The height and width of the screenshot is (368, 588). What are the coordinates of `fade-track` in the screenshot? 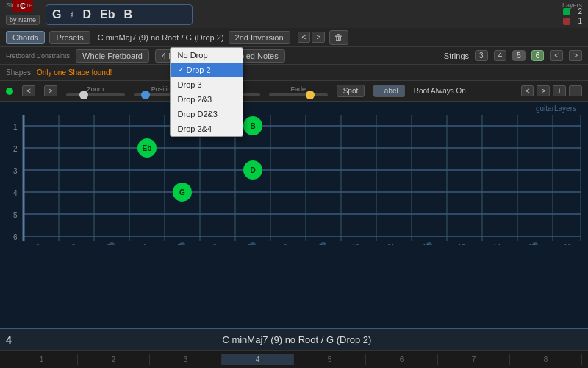 It's located at (298, 95).